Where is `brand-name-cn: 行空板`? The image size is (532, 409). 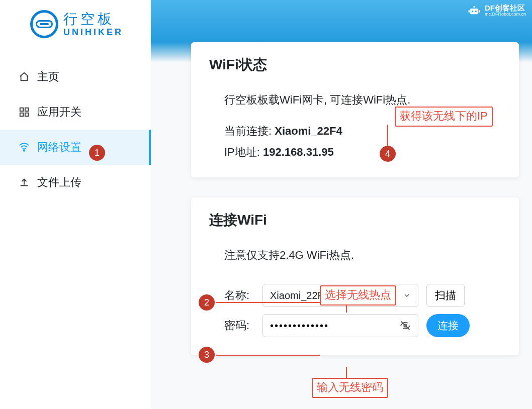 brand-name-cn: 行空板 is located at coordinates (94, 19).